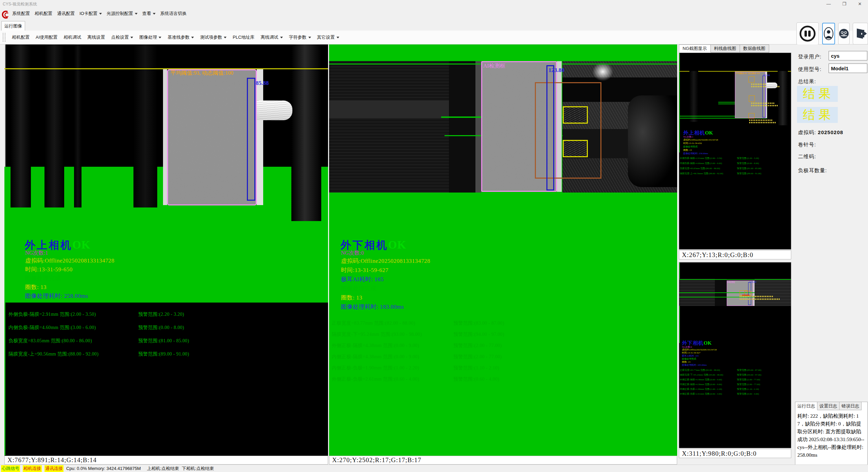 The image size is (868, 472). What do you see at coordinates (150, 37) in the screenshot?
I see `toolbar-item: 图像处理` at bounding box center [150, 37].